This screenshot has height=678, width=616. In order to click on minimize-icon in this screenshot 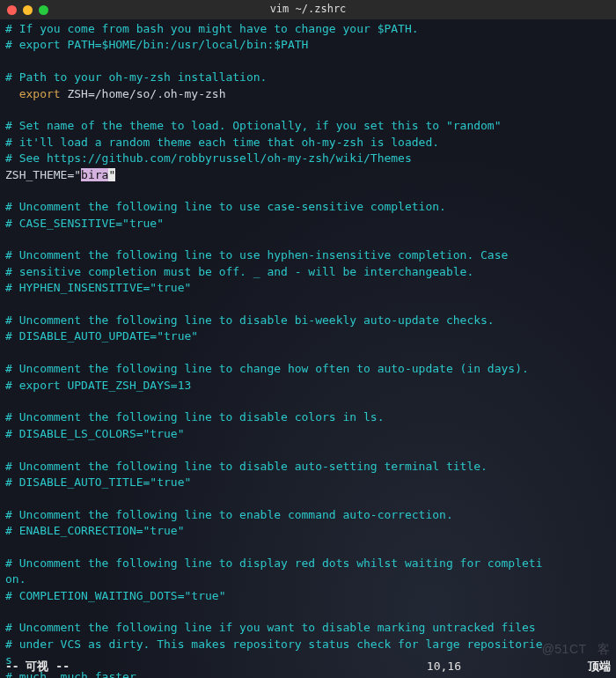, I will do `click(28, 11)`.